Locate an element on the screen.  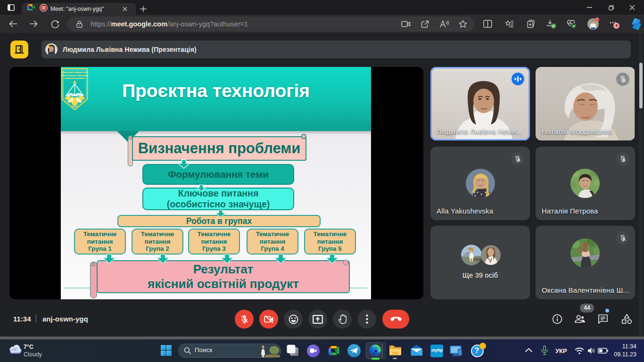
svg-text: Київський університет is located at coordinates (74, 72).